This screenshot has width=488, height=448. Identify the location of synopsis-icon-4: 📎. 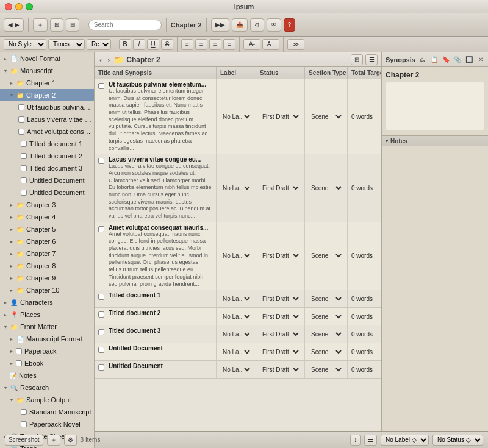
(458, 60).